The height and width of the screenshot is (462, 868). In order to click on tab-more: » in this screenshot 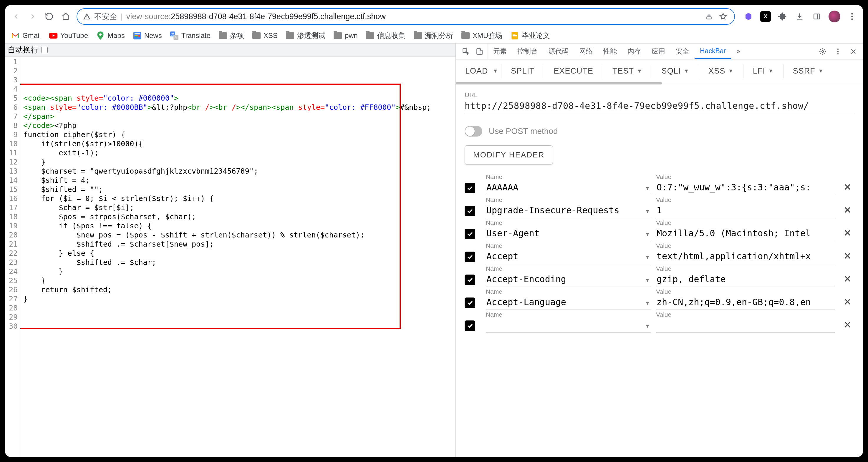, I will do `click(738, 51)`.